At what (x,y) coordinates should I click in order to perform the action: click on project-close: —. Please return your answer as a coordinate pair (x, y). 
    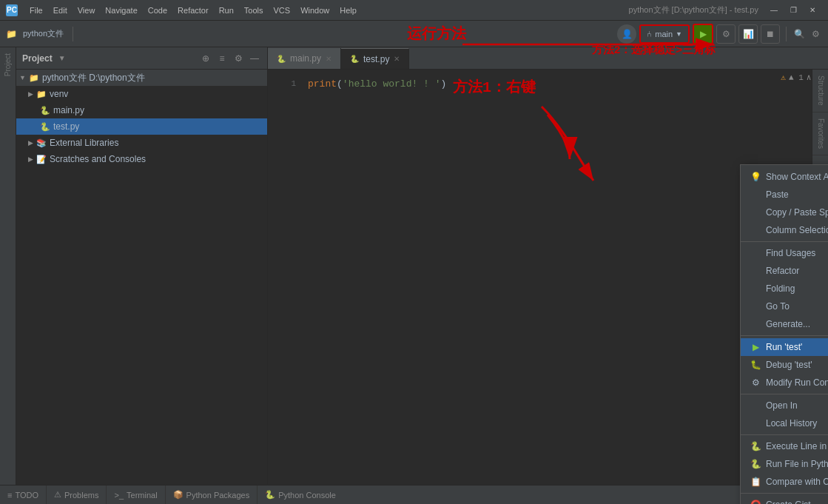
    Looking at the image, I should click on (255, 58).